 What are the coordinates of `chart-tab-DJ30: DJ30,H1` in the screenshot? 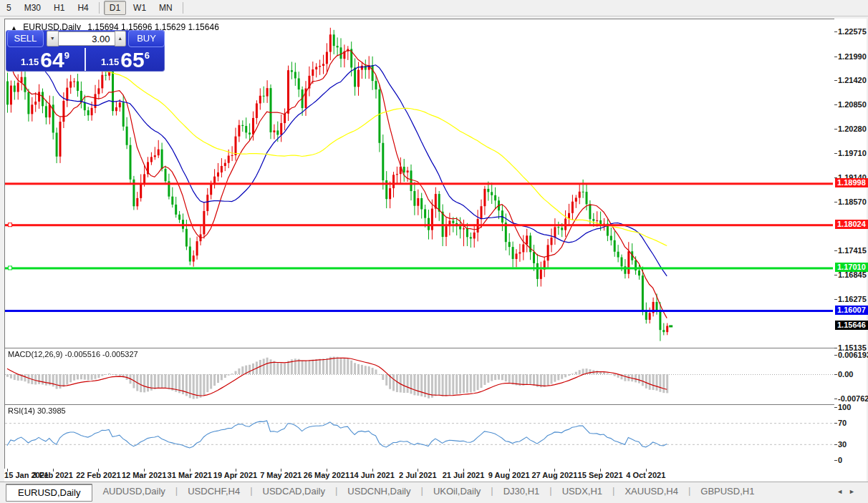 It's located at (521, 492).